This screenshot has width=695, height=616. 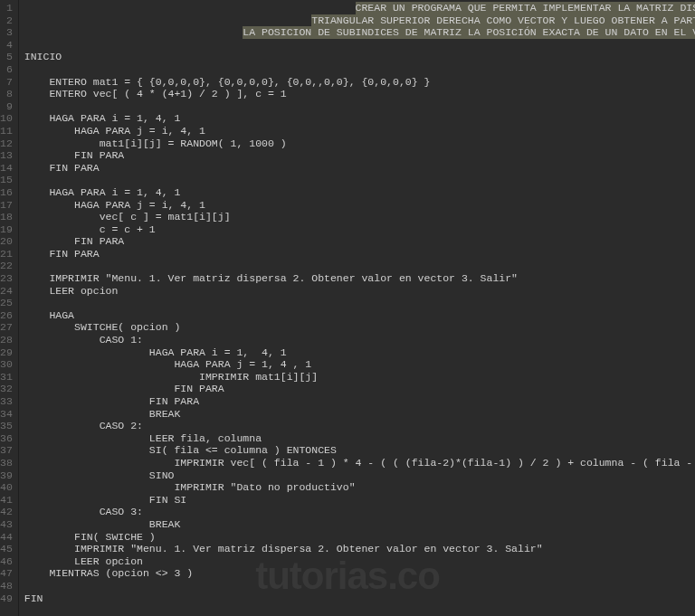 What do you see at coordinates (6, 21) in the screenshot?
I see `line-number: 2` at bounding box center [6, 21].